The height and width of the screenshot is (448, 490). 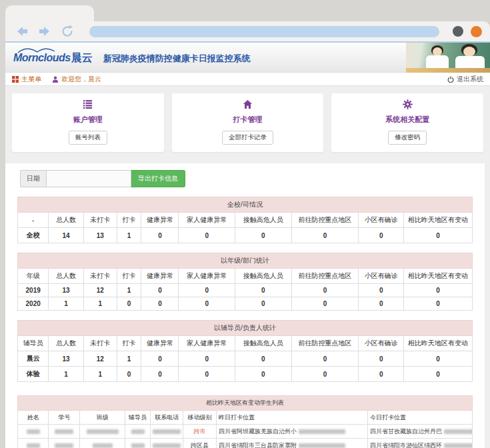 What do you see at coordinates (45, 31) in the screenshot?
I see `forward-icon` at bounding box center [45, 31].